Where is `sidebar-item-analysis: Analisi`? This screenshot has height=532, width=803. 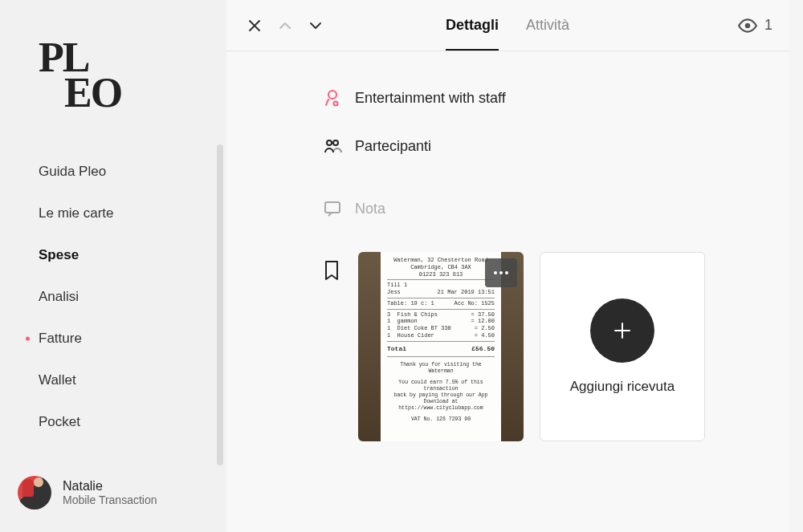
sidebar-item-analysis: Analisi is located at coordinates (132, 297).